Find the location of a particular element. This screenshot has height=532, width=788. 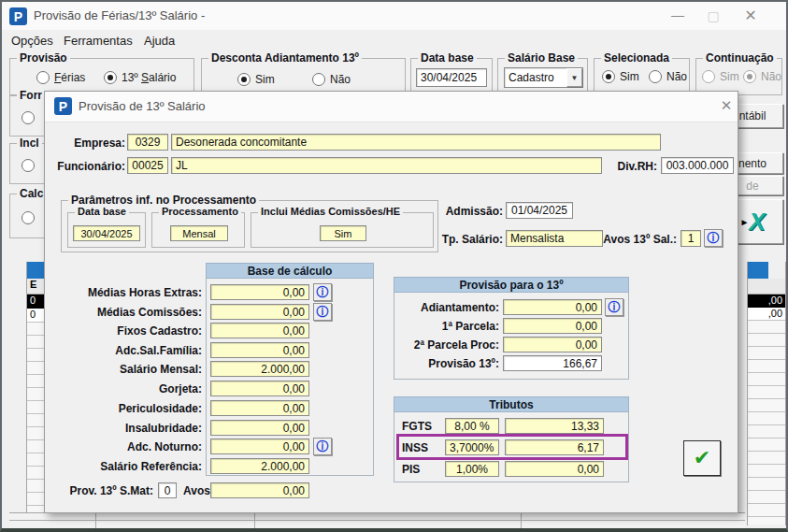

tp-salario-label: Tp. Salário: is located at coordinates (472, 239).